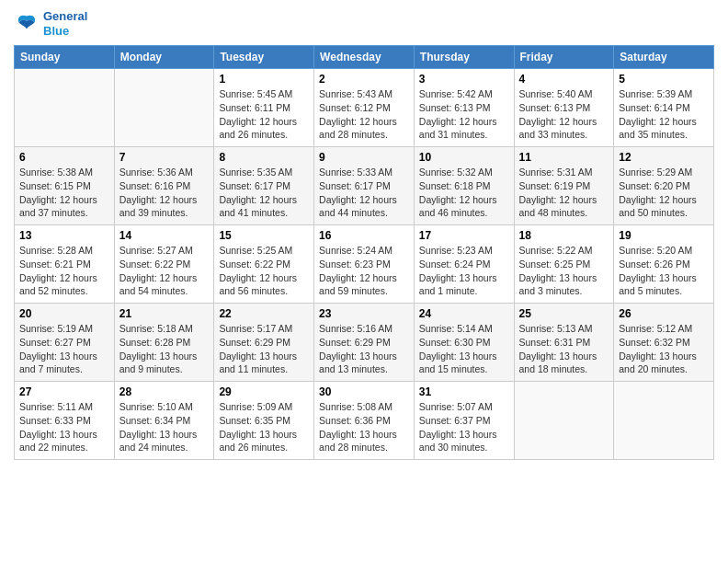 The width and height of the screenshot is (728, 563). Describe the element at coordinates (463, 57) in the screenshot. I see `weekday-header-thursday: Thursday` at that location.